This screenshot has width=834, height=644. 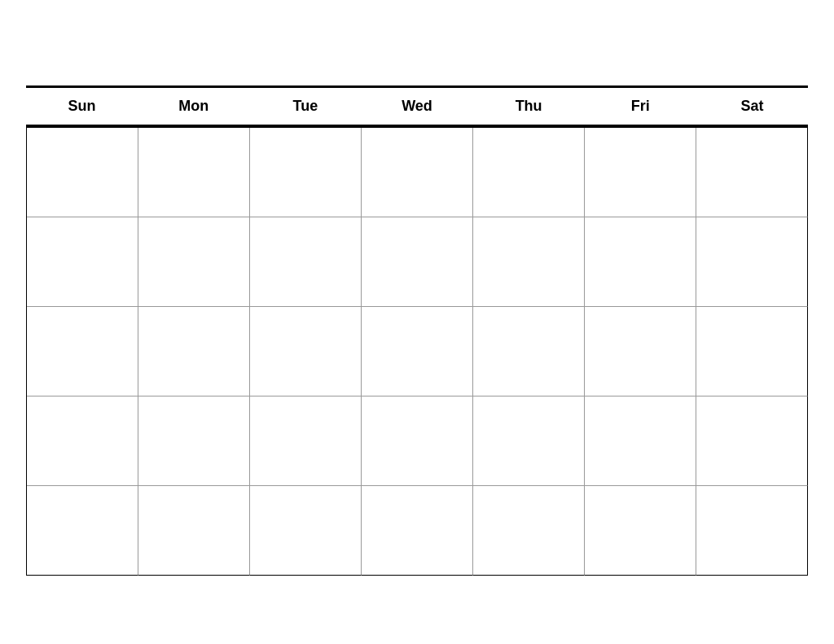 I want to click on day-header-fri: Fri, so click(x=640, y=106).